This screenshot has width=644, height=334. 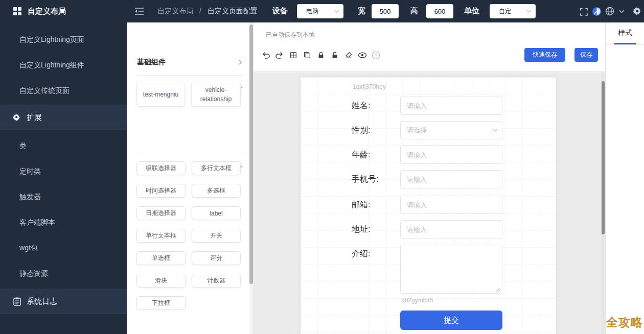 What do you see at coordinates (625, 33) in the screenshot?
I see `tab-style: 样式` at bounding box center [625, 33].